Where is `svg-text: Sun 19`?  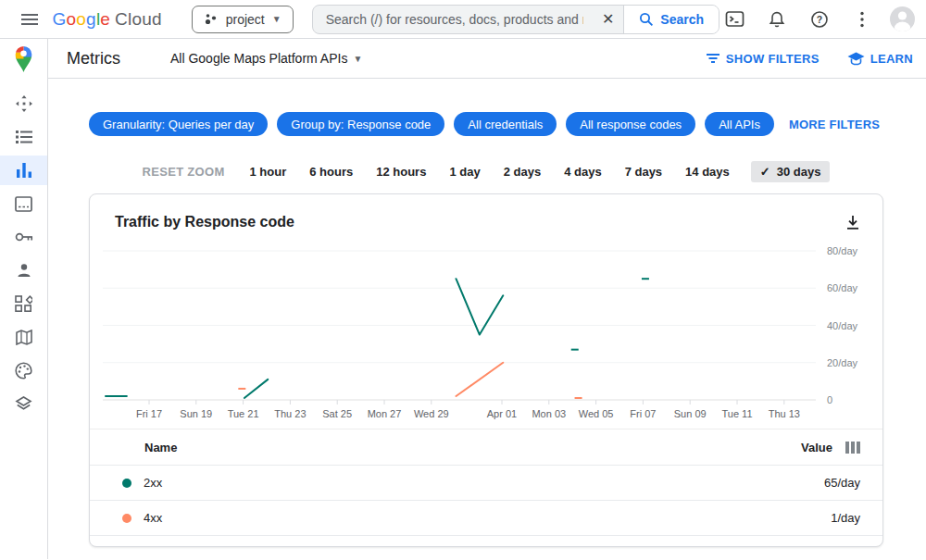 svg-text: Sun 19 is located at coordinates (196, 414).